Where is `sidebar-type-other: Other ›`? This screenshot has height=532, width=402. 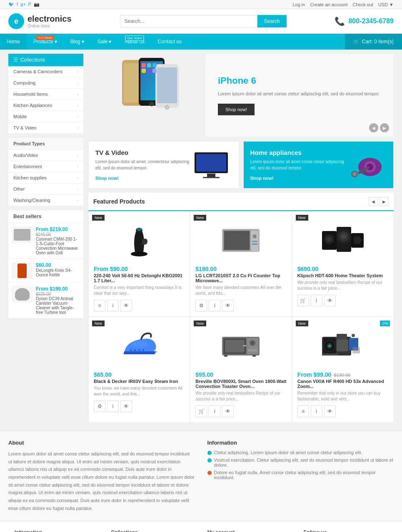 sidebar-type-other: Other › is located at coordinates (46, 189).